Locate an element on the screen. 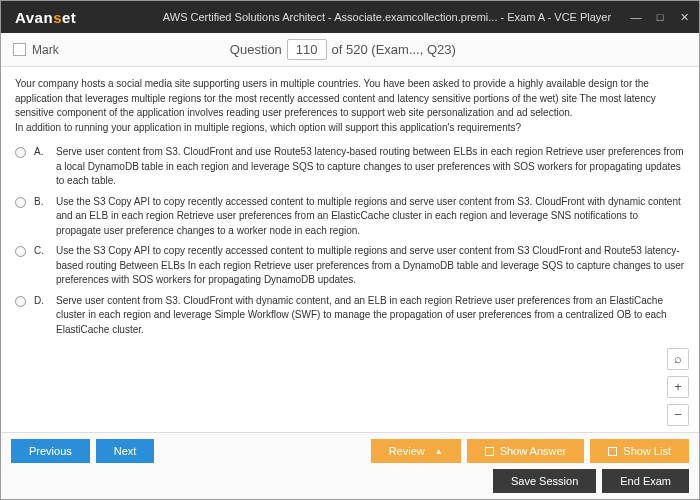 The height and width of the screenshot is (500, 700). question-total: of 520 (Exam..., Q23) is located at coordinates (394, 50).